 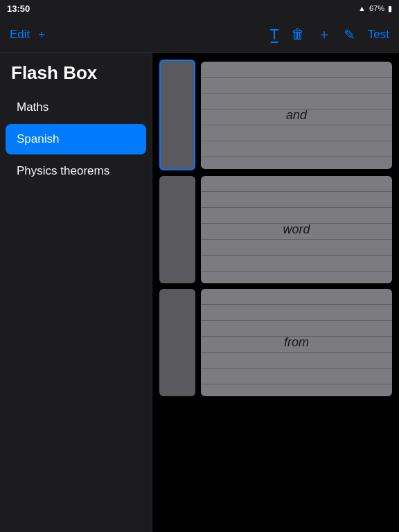 I want to click on app-title: Flash Box, so click(x=76, y=72).